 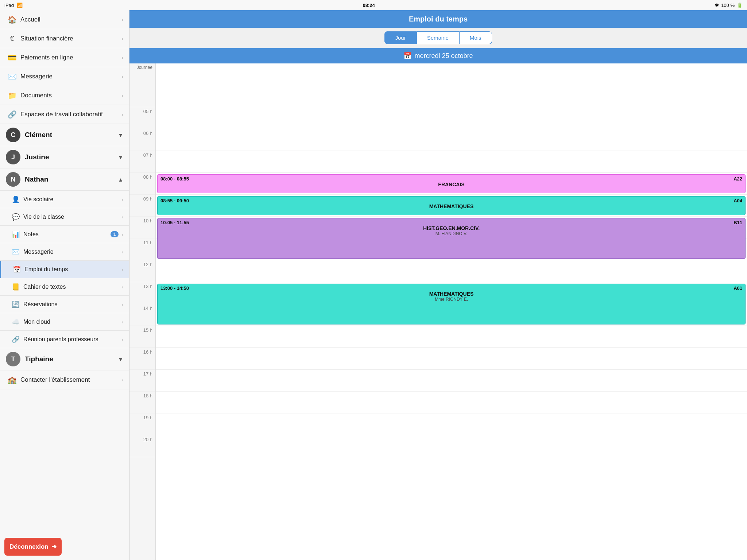 What do you see at coordinates (452, 206) in the screenshot?
I see `event-ev2: 08:55 - 09:50 A04 MATHEMATIQUES` at bounding box center [452, 206].